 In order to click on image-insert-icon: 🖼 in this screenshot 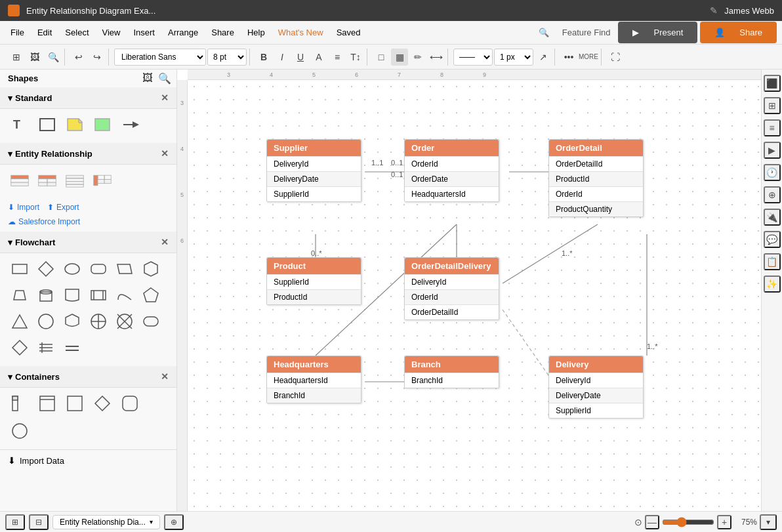, I will do `click(148, 79)`.